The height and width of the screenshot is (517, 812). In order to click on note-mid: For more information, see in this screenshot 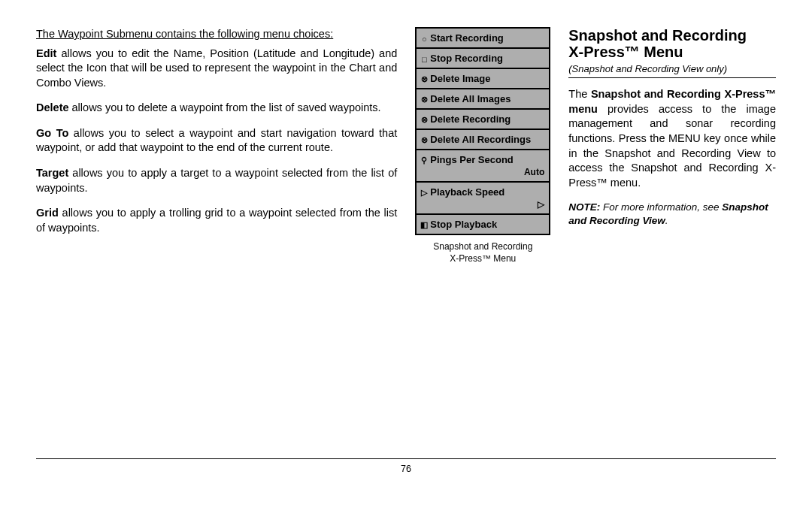, I will do `click(661, 207)`.